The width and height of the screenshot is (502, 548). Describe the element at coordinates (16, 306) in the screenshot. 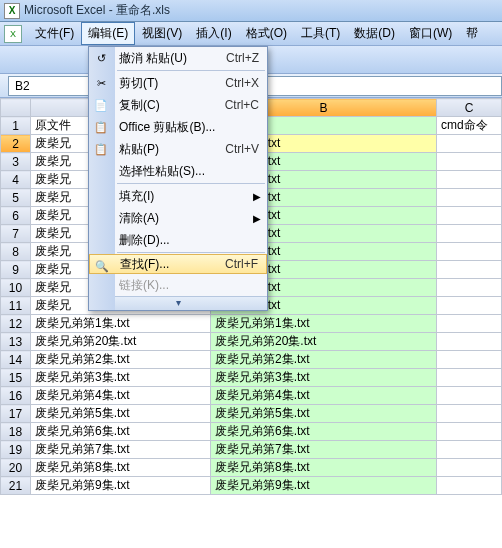

I see `row-header: 11` at that location.